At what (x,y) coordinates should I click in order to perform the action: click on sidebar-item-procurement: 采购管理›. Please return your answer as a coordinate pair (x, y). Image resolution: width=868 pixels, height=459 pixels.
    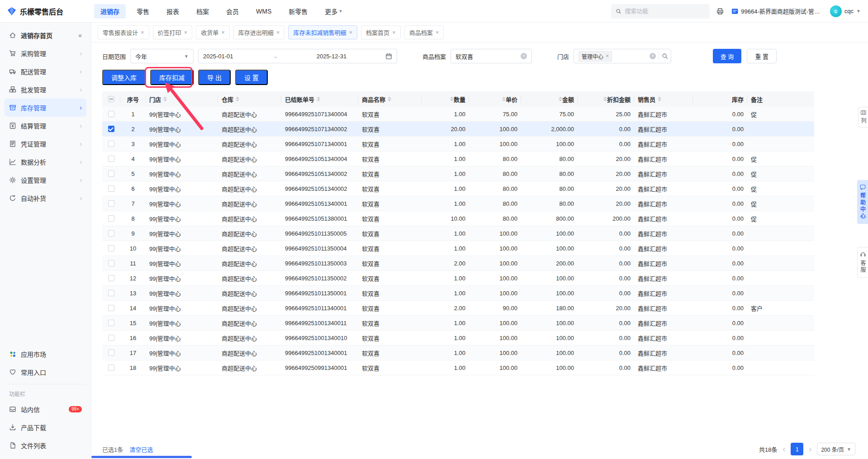
    Looking at the image, I should click on (45, 53).